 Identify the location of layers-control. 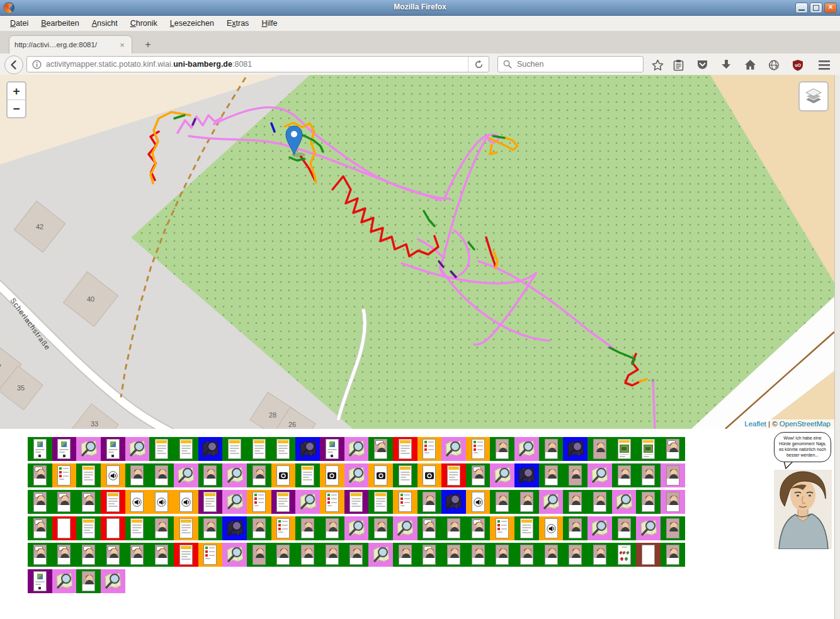
(814, 96).